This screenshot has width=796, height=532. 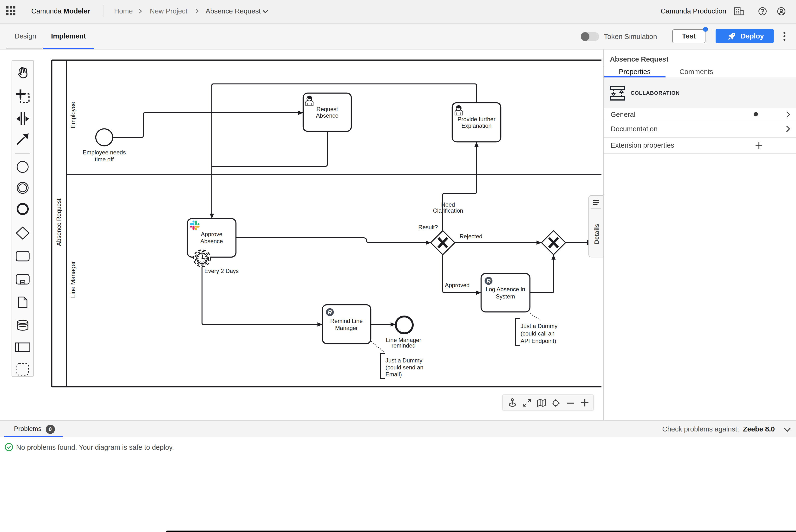 What do you see at coordinates (476, 126) in the screenshot?
I see `svg-text: Explanation` at bounding box center [476, 126].